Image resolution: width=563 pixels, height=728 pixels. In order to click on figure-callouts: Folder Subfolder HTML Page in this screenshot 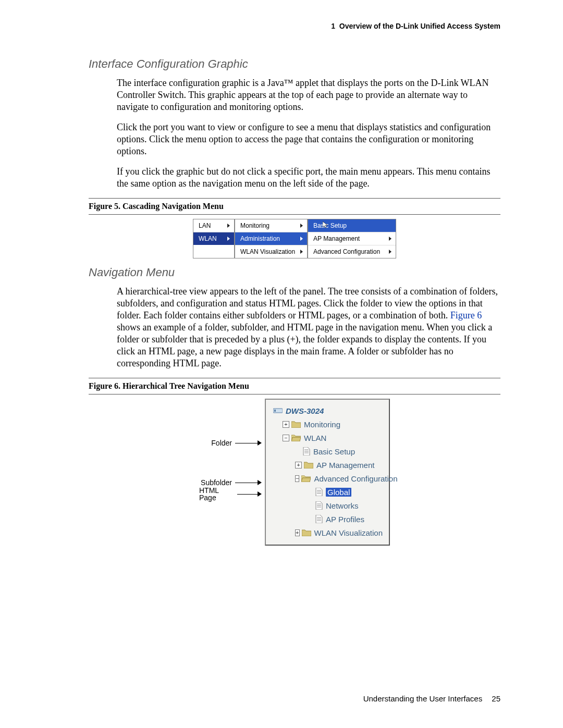, I will do `click(230, 449)`.